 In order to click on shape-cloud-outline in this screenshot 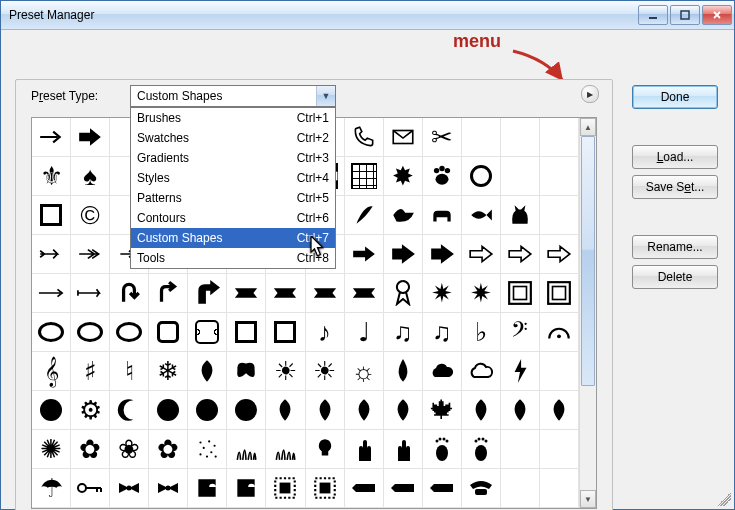, I will do `click(482, 372)`.